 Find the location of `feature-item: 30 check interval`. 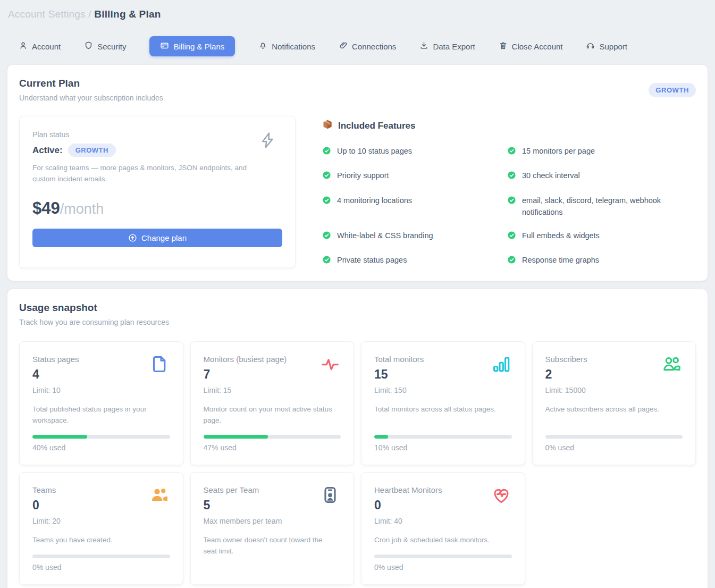

feature-item: 30 check interval is located at coordinates (592, 177).